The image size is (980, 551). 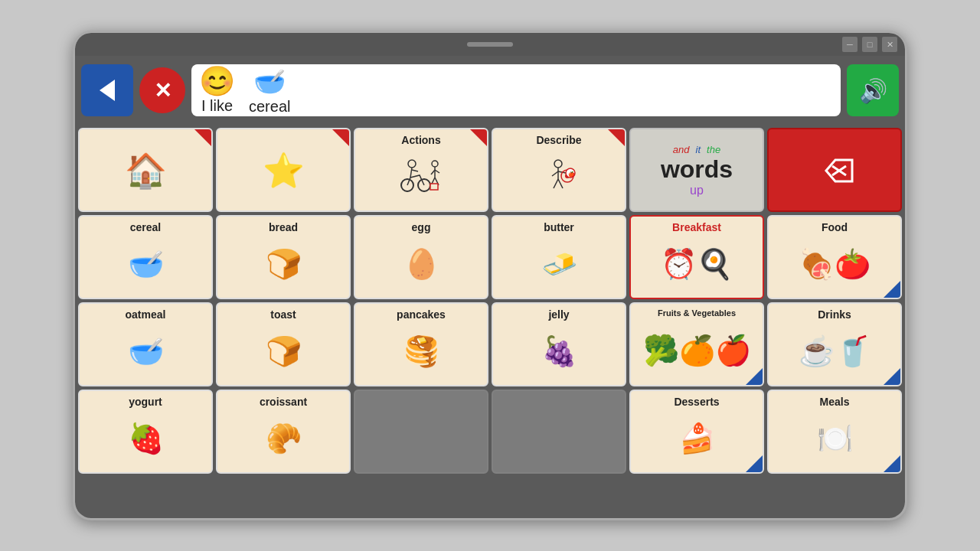 What do you see at coordinates (870, 44) in the screenshot?
I see `maximize-button: □` at bounding box center [870, 44].